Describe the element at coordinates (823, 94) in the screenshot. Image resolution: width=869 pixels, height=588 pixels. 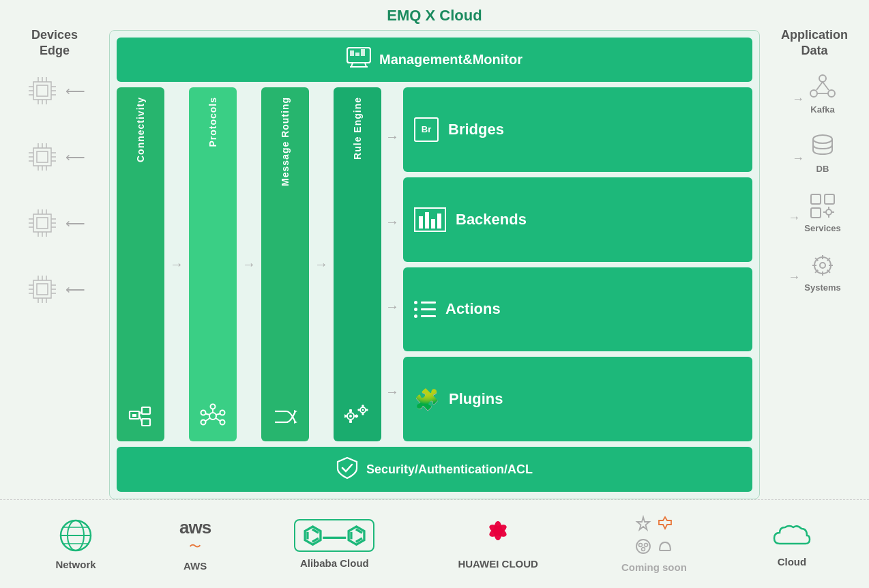
I see `kafka-item: Kafka` at that location.